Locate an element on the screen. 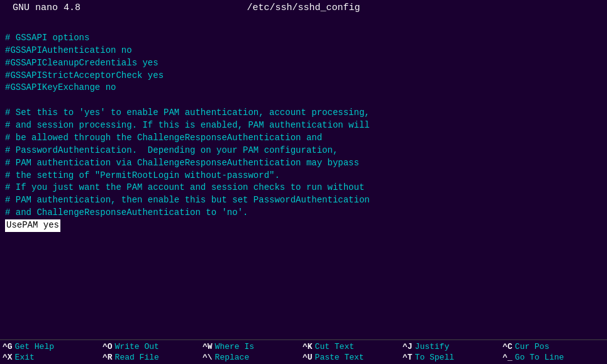 The image size is (607, 364). shortcuts-bar: ^G Get Help ^O Write Out ^W Where Is ^K … is located at coordinates (303, 352).